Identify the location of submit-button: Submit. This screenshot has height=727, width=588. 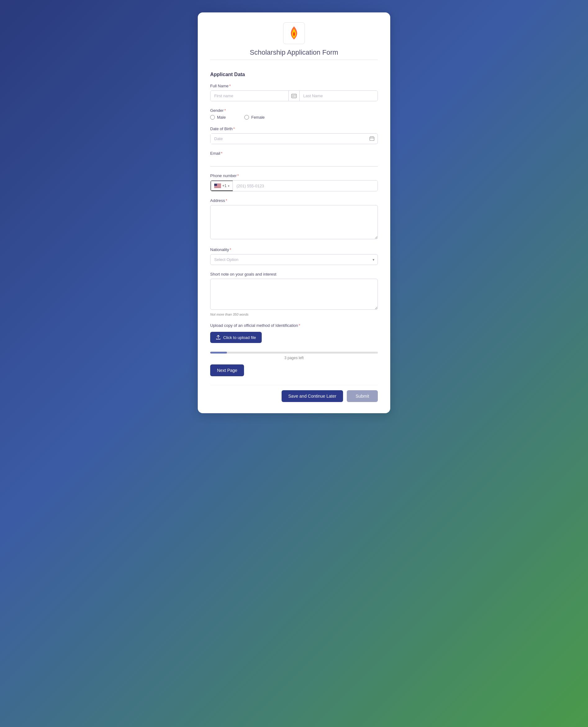
(362, 396).